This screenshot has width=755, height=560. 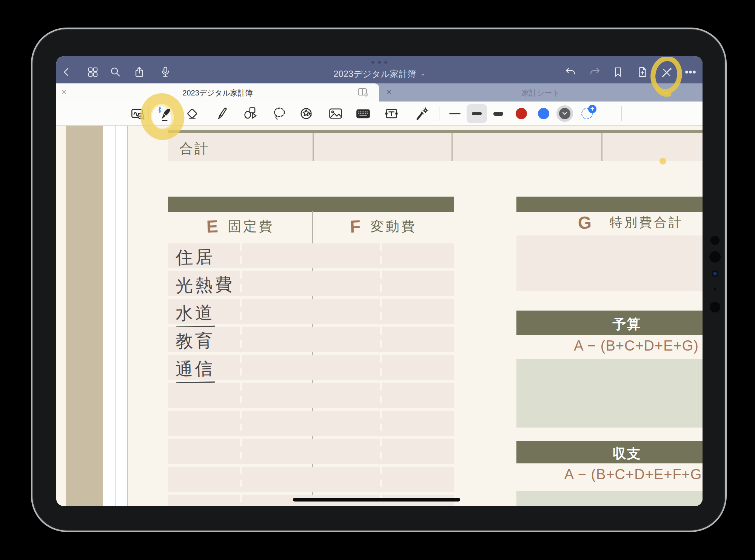 I want to click on share-button, so click(x=139, y=72).